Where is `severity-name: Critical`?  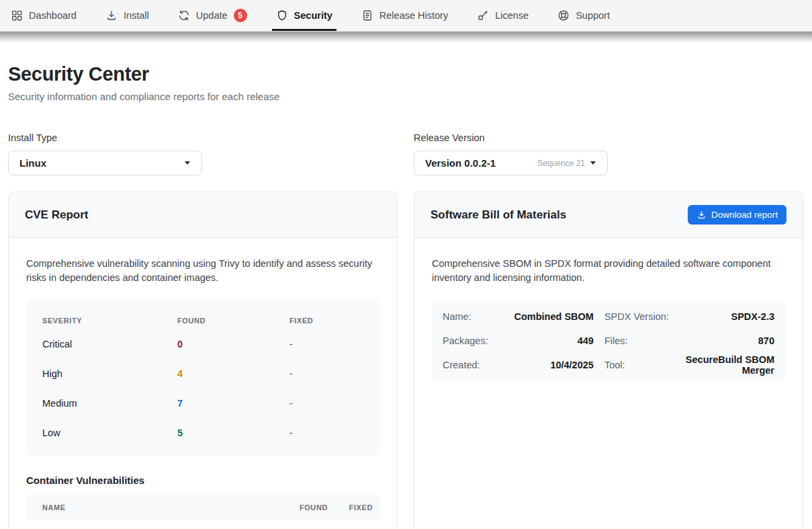
severity-name: Critical is located at coordinates (110, 344).